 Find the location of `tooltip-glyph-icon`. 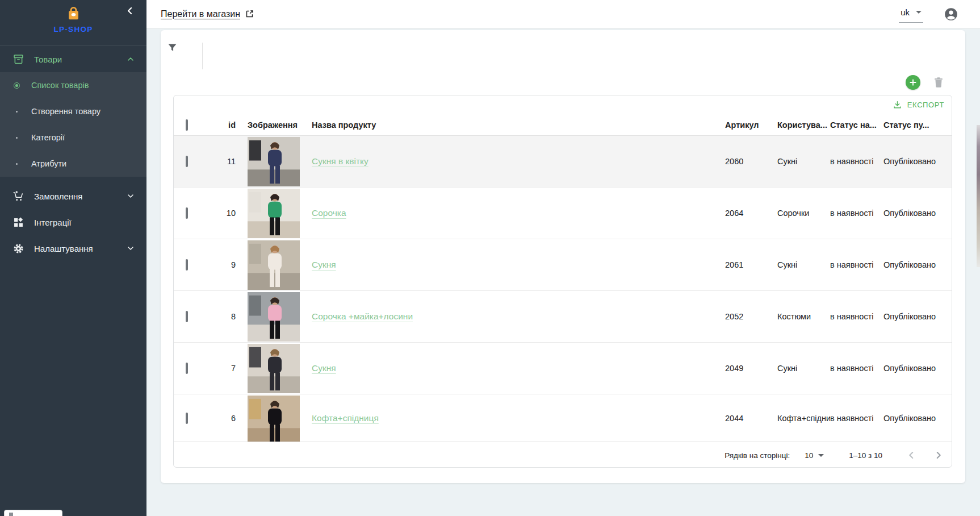

tooltip-glyph-icon is located at coordinates (11, 514).